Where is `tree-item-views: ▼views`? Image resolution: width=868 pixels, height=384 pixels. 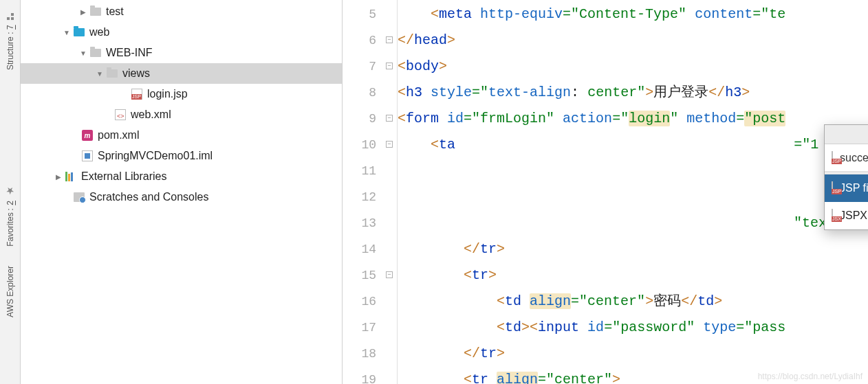 tree-item-views: ▼views is located at coordinates (182, 74).